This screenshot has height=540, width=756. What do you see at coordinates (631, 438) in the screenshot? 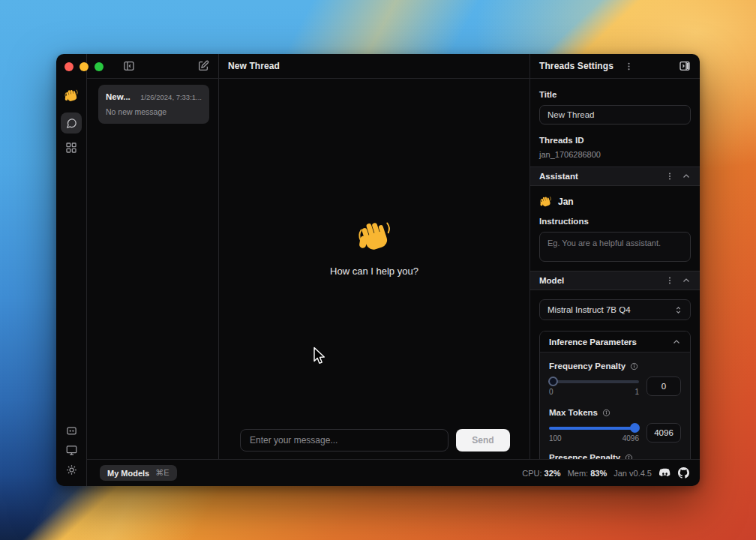
I see `max-tokens-max: 4096` at bounding box center [631, 438].